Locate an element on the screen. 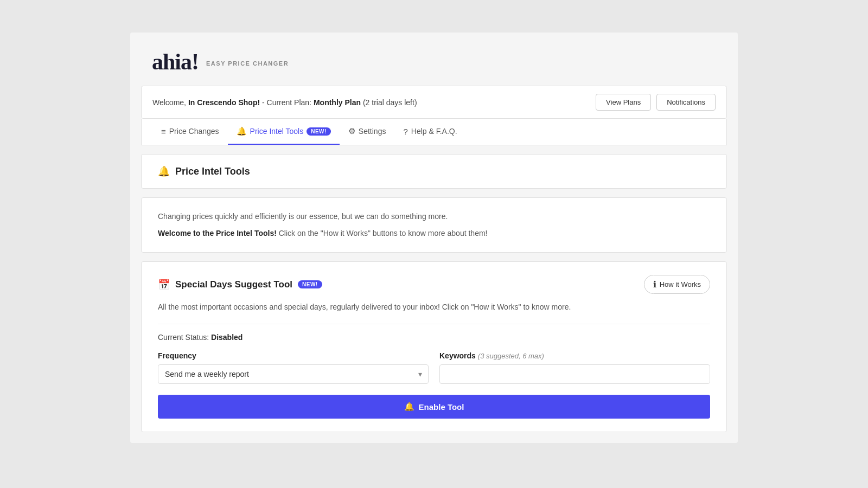 The height and width of the screenshot is (488, 868). page-title: Price Intel Tools is located at coordinates (213, 171).